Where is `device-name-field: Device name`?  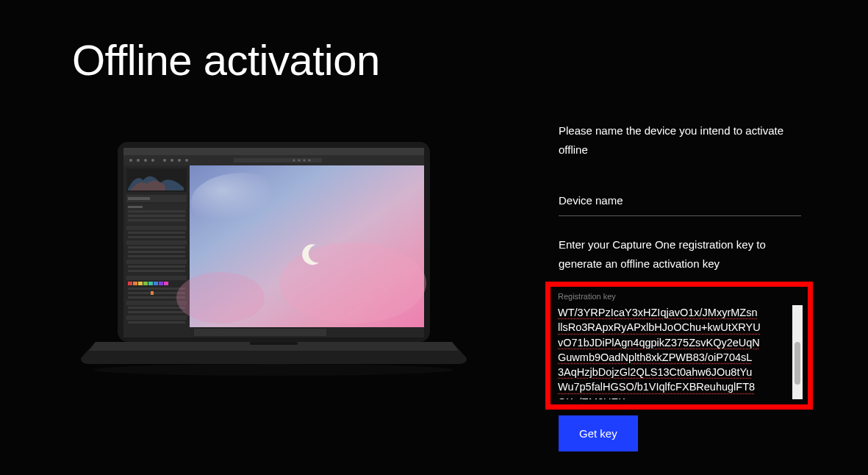 device-name-field: Device name is located at coordinates (692, 205).